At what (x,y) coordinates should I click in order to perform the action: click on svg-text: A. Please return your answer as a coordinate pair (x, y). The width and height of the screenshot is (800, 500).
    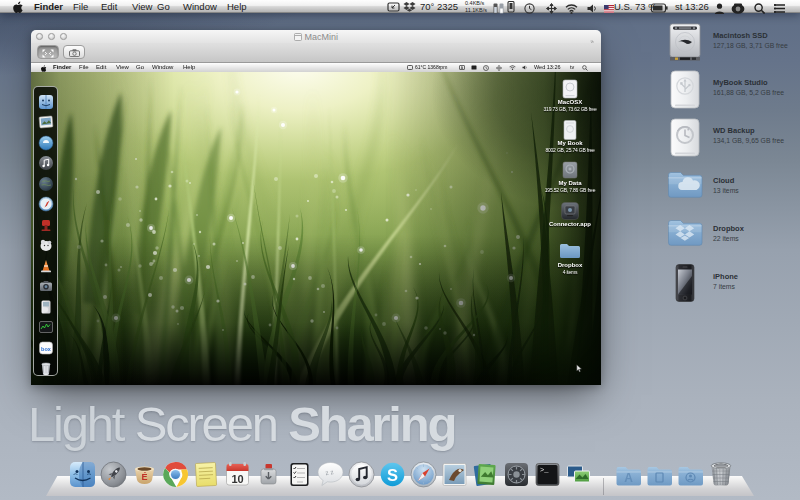
    Looking at the image, I should click on (628, 478).